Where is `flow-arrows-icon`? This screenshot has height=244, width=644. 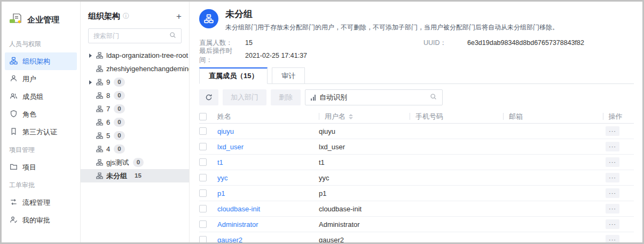 flow-arrows-icon is located at coordinates (14, 203).